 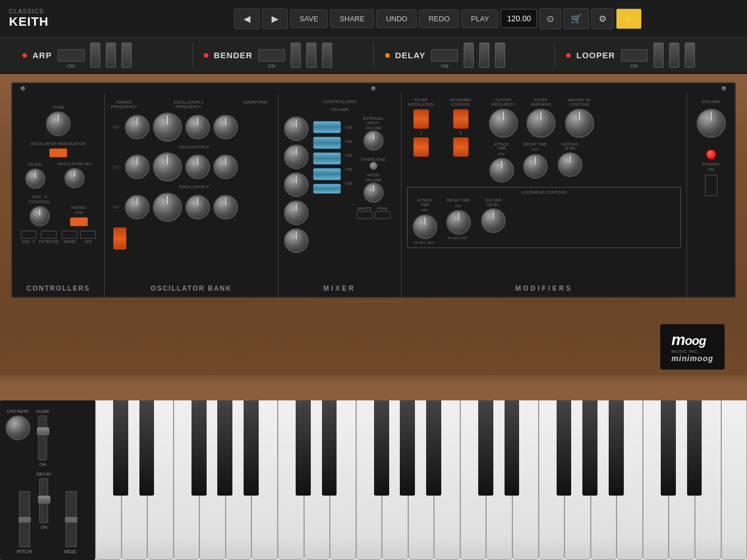 I want to click on osc-orange-slider, so click(x=120, y=239).